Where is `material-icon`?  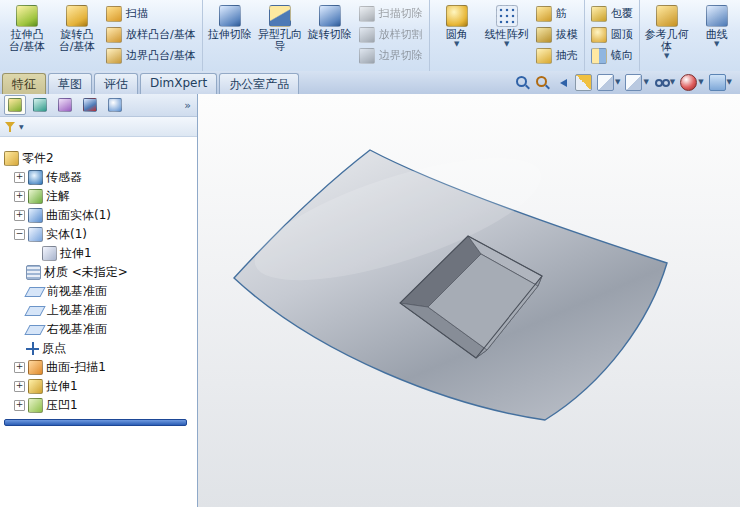
material-icon is located at coordinates (34, 272).